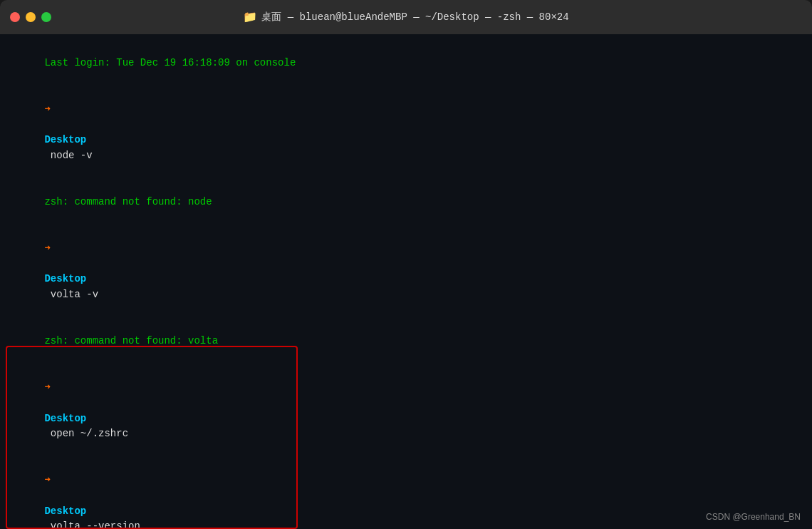 This screenshot has width=812, height=529. What do you see at coordinates (47, 109) in the screenshot?
I see `prompt-arrow: ➜` at bounding box center [47, 109].